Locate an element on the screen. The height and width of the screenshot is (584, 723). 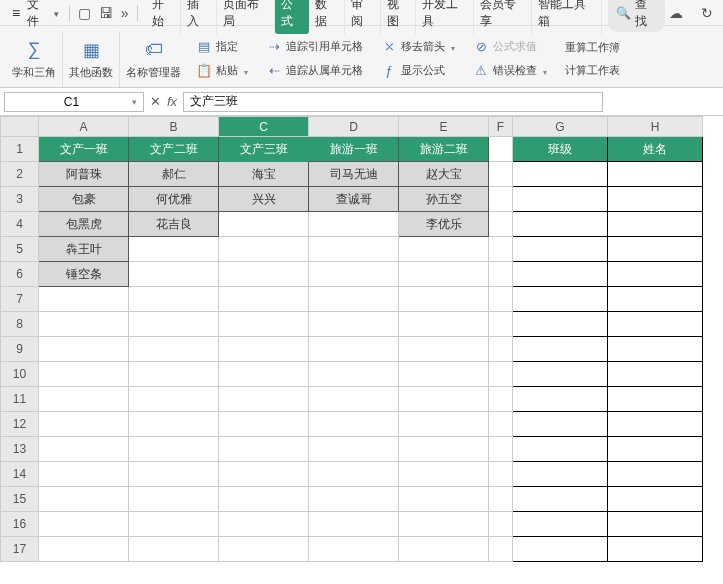
cell-C8 is located at coordinates (264, 324).